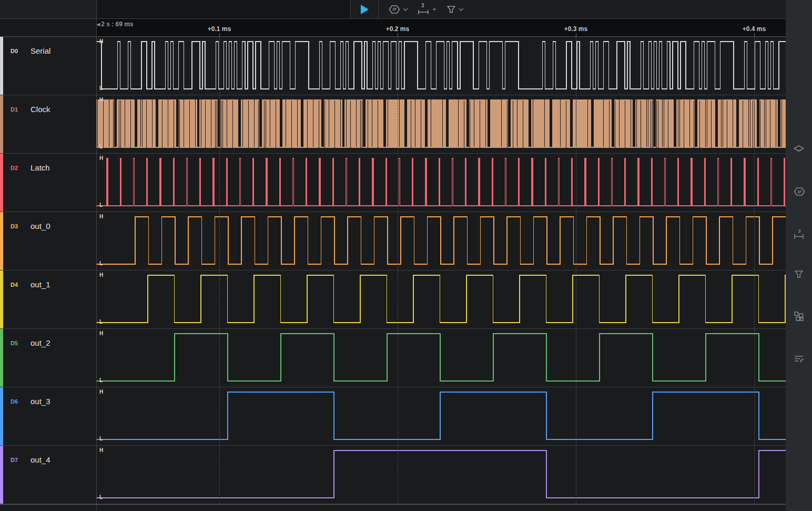  What do you see at coordinates (97, 256) in the screenshot?
I see `label-panel-divider` at bounding box center [97, 256].